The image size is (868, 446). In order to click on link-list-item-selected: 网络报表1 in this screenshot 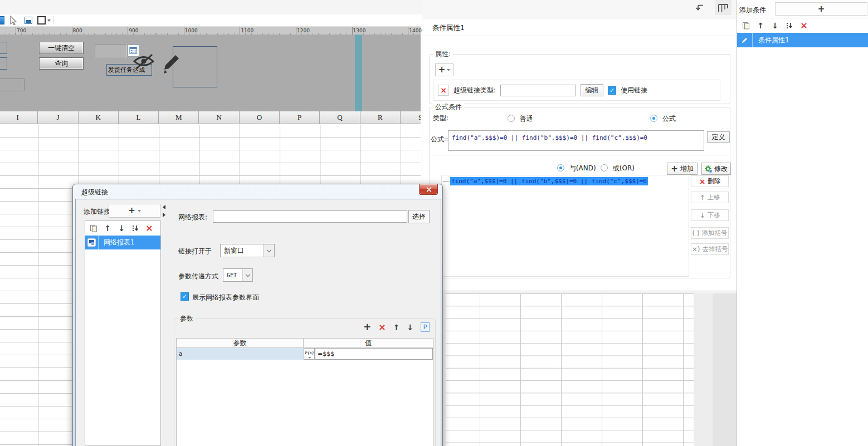, I will do `click(123, 243)`.